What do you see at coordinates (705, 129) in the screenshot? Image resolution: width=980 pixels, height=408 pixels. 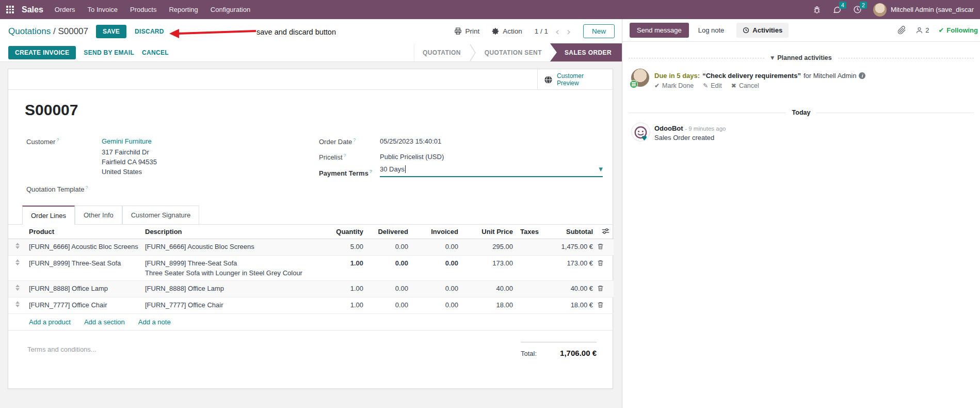 I see `message-timestamp: - 9 minutes ago` at bounding box center [705, 129].